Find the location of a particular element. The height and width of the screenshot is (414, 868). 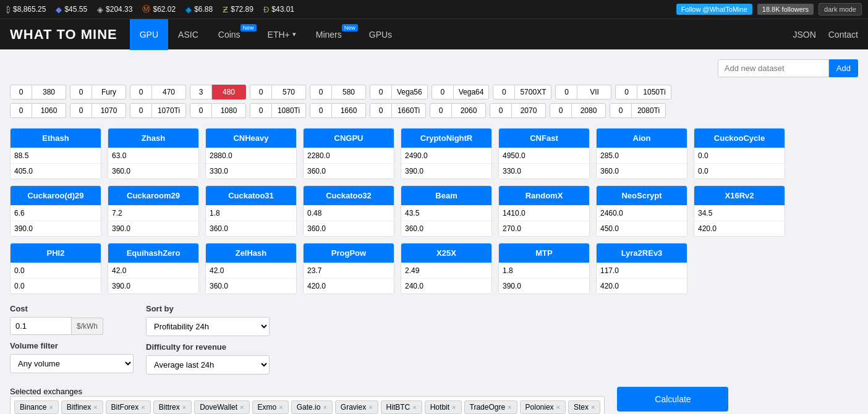

gpu-count-vega64 is located at coordinates (443, 92).